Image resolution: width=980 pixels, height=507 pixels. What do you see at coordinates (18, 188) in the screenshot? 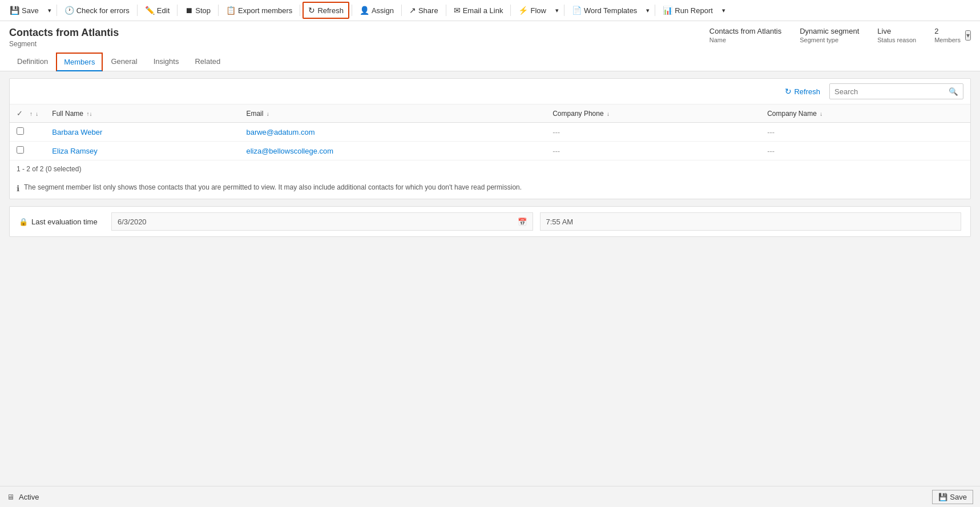
I see `notice-icon: ℹ` at bounding box center [18, 188].